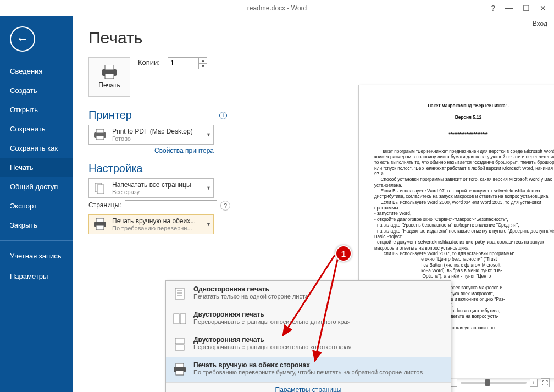  I want to click on backstage-sidebar: ← Сведения Создать Открыть Сохранить Сох…, so click(36, 205).